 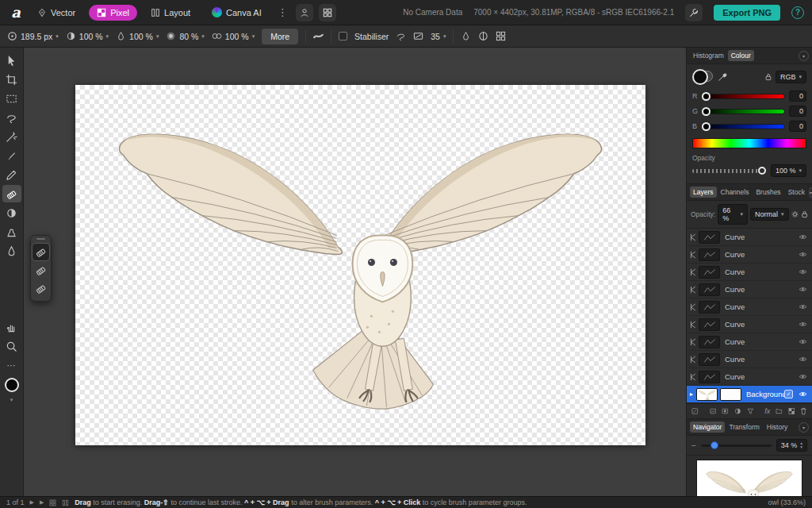 What do you see at coordinates (736, 446) in the screenshot?
I see `zoom-slider` at bounding box center [736, 446].